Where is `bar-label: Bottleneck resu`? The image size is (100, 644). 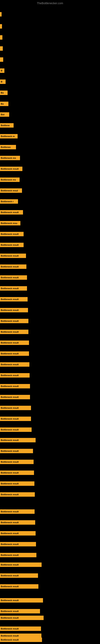
bar-label: Bottleneck resu is located at coordinates (9, 223).